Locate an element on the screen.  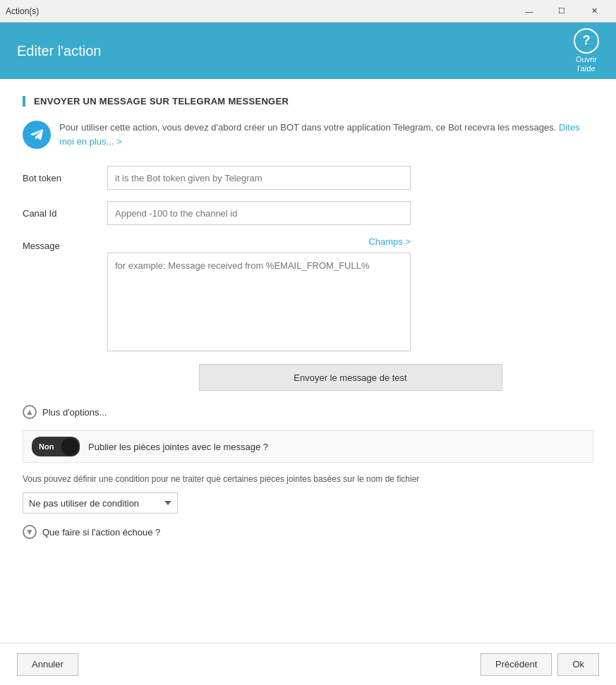
toggle-knob is located at coordinates (70, 447).